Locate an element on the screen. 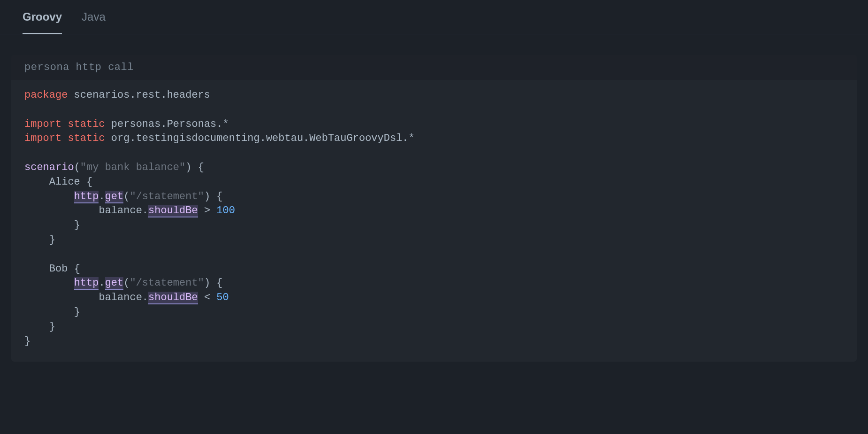 The width and height of the screenshot is (868, 434). identifier-alice: Alice is located at coordinates (65, 182).